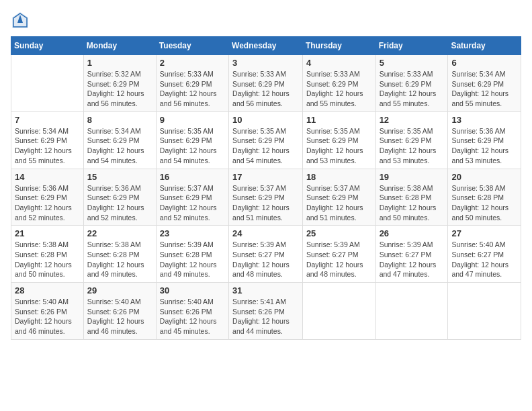 This screenshot has height=411, width=532. What do you see at coordinates (266, 46) in the screenshot?
I see `column-header-wednesday: Wednesday` at bounding box center [266, 46].